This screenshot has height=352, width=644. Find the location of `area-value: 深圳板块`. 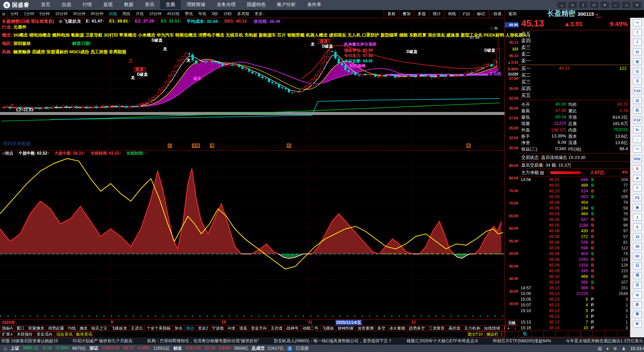

area-value: 深圳板块 is located at coordinates (22, 44).